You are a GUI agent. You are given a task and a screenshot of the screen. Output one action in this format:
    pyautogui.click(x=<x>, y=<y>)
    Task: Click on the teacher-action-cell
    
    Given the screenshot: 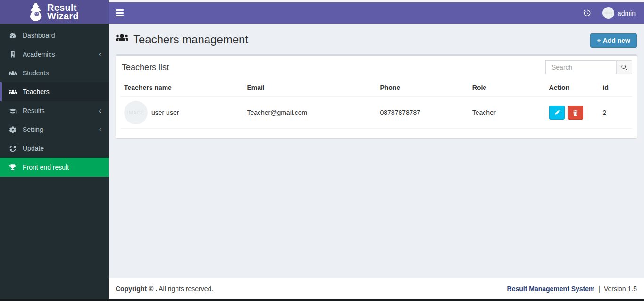 What is the action you would take?
    pyautogui.click(x=572, y=113)
    